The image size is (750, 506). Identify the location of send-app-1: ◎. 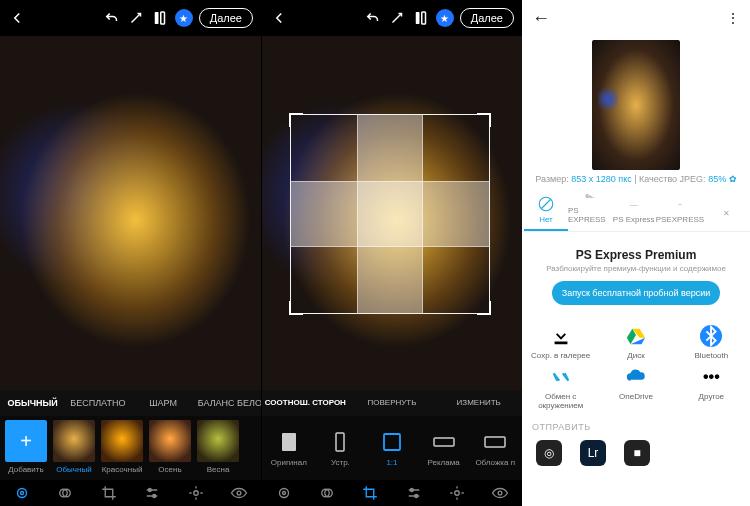
(549, 453).